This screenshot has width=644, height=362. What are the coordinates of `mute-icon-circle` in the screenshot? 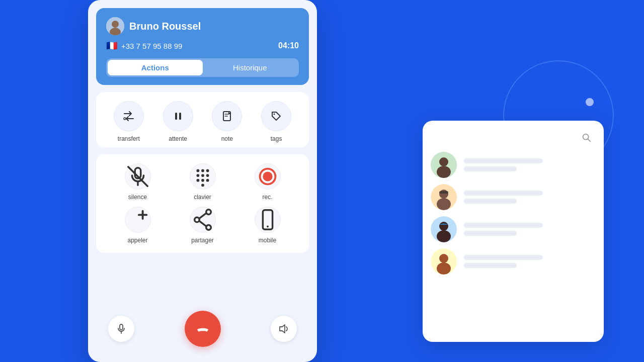 It's located at (138, 176).